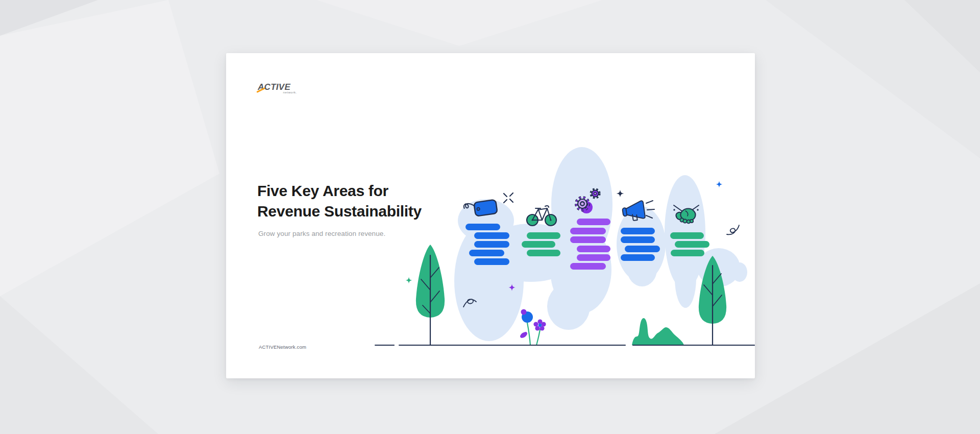  What do you see at coordinates (690, 244) in the screenshot?
I see `bar-group-partnerships` at bounding box center [690, 244].